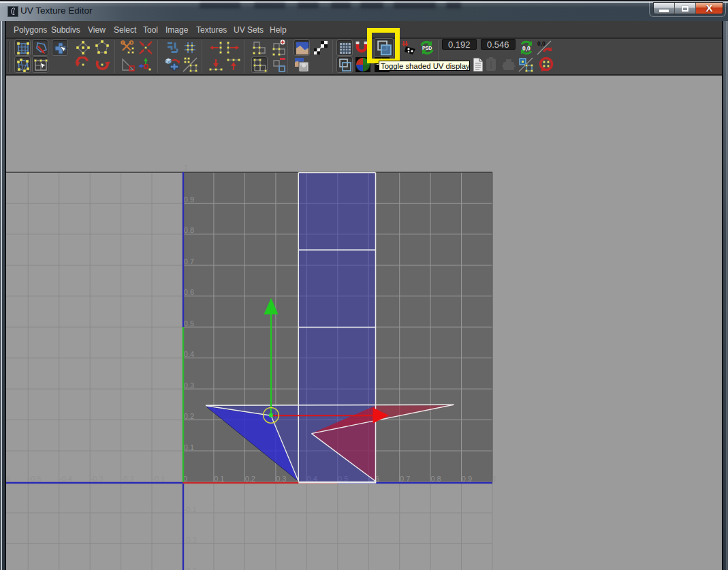 Image resolution: width=728 pixels, height=570 pixels. Describe the element at coordinates (189, 292) in the screenshot. I see `svg-text: 0.6` at that location.